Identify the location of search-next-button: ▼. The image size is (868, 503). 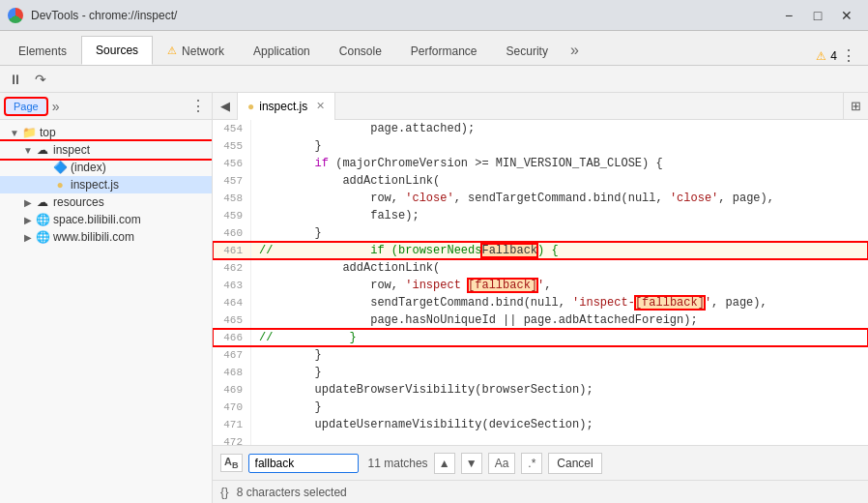
(472, 463).